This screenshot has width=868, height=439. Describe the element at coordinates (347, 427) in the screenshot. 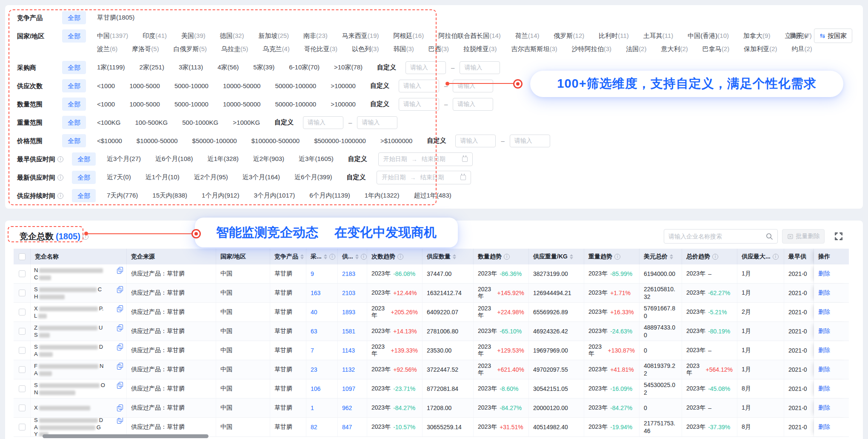

I see `supply-count-link: 847` at that location.